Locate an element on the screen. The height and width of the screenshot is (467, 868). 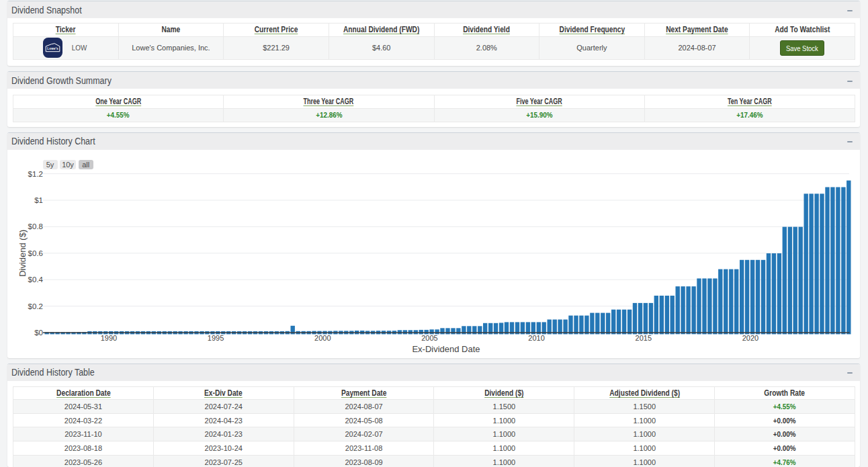
svg-text: $0.4 is located at coordinates (36, 280).